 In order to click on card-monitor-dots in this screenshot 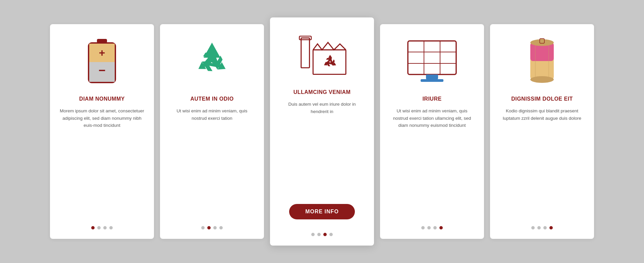, I will do `click(432, 228)`.